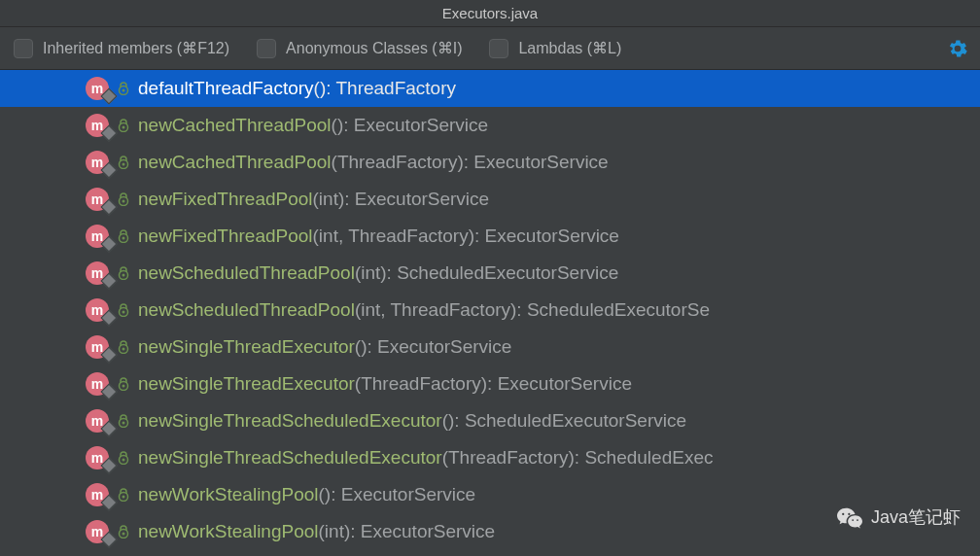 This screenshot has height=556, width=980. I want to click on method-row: mnewSingleThreadExecutor(): ExecutorServ…, so click(490, 347).